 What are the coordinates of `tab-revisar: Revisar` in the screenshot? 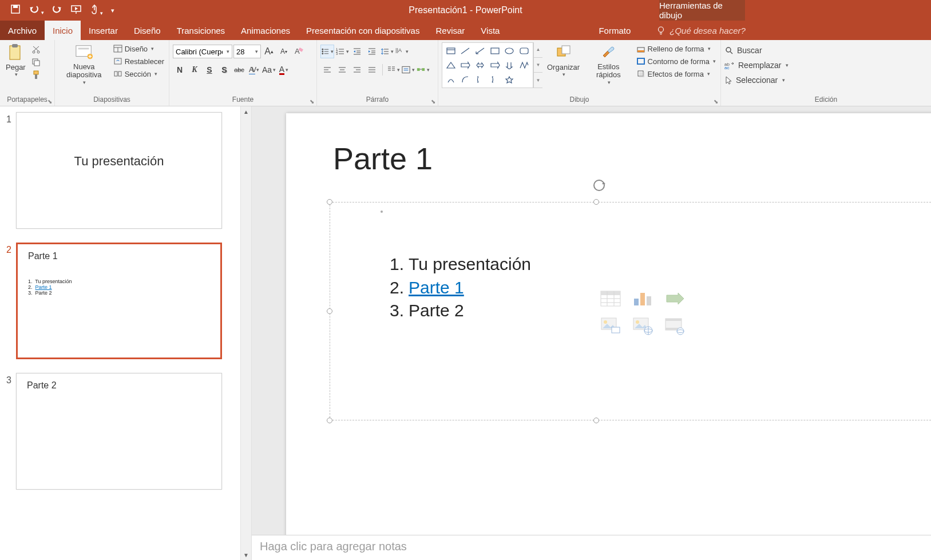 It's located at (450, 30).